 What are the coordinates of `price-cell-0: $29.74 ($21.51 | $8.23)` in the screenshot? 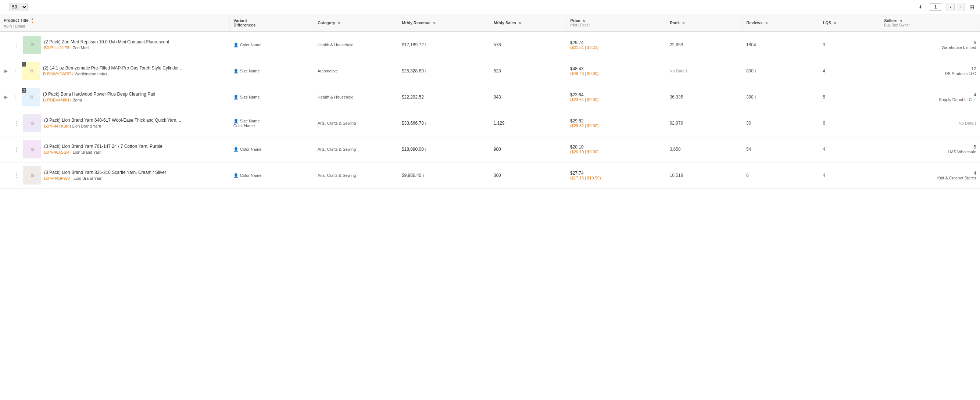 It's located at (616, 45).